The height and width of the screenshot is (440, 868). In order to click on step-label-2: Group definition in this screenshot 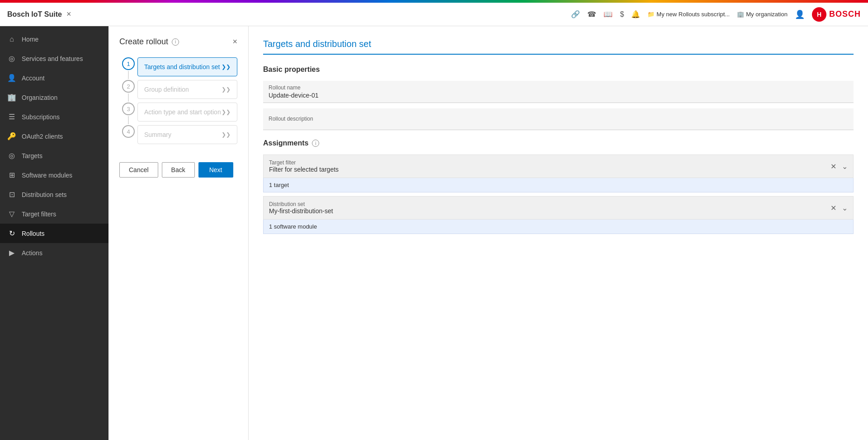, I will do `click(166, 89)`.